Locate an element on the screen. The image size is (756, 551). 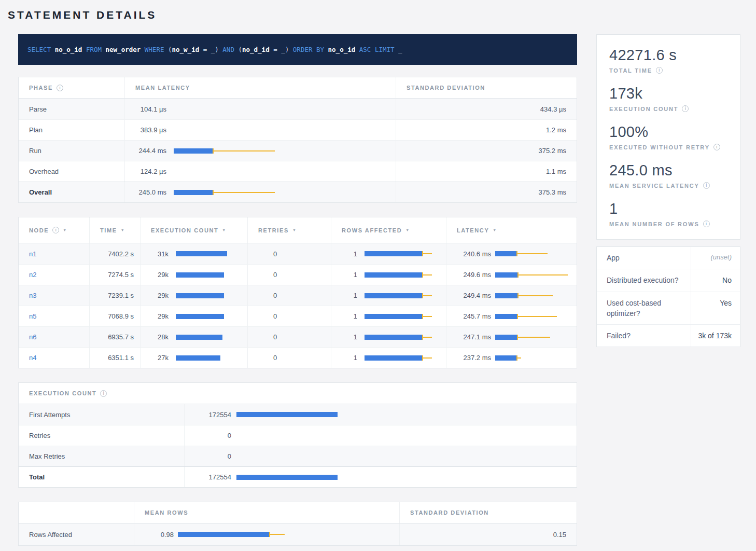
node-time-value: 7239.1 s is located at coordinates (115, 296).